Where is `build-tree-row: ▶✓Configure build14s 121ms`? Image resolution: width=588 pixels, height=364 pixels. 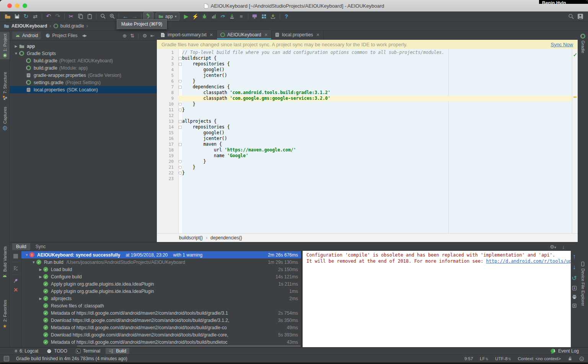
build-tree-row: ▶✓Configure build14s 121ms is located at coordinates (161, 277).